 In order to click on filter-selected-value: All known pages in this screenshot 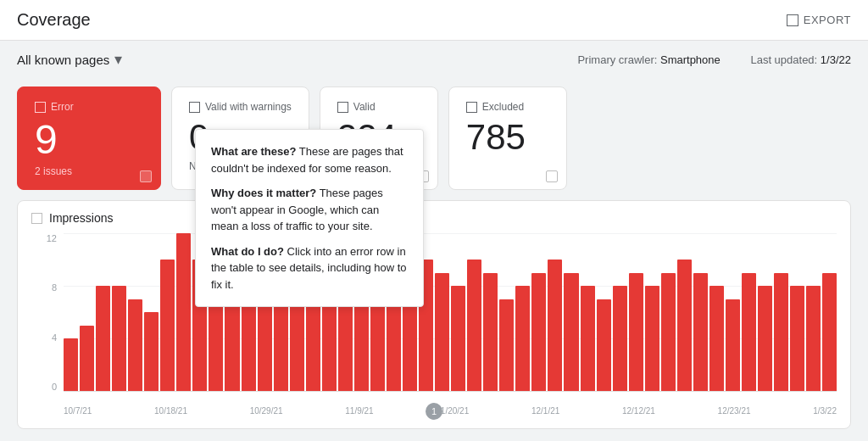, I will do `click(63, 59)`.